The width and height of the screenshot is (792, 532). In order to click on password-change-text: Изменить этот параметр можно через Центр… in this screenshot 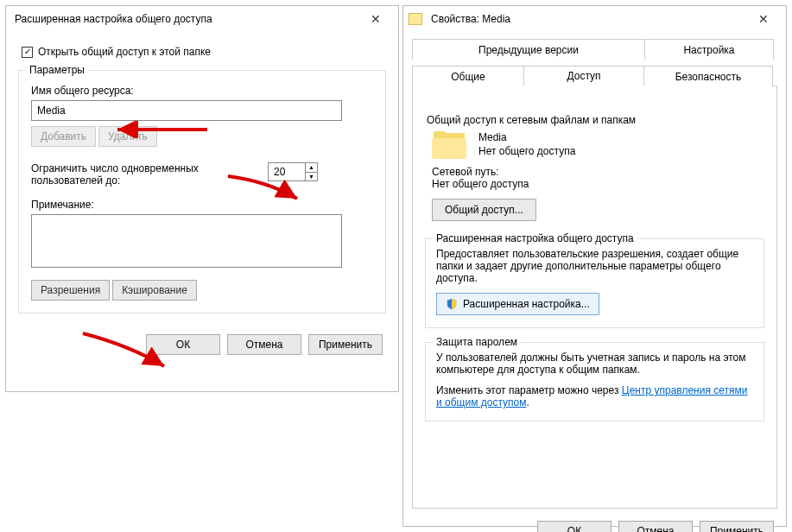, I will do `click(594, 396)`.